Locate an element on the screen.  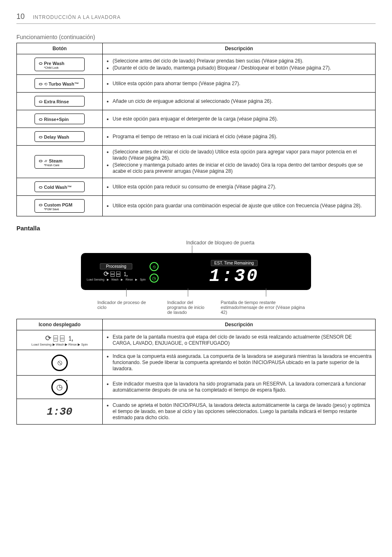
description-cell: Indica que la compuerta está asegurada. … is located at coordinates (239, 363).